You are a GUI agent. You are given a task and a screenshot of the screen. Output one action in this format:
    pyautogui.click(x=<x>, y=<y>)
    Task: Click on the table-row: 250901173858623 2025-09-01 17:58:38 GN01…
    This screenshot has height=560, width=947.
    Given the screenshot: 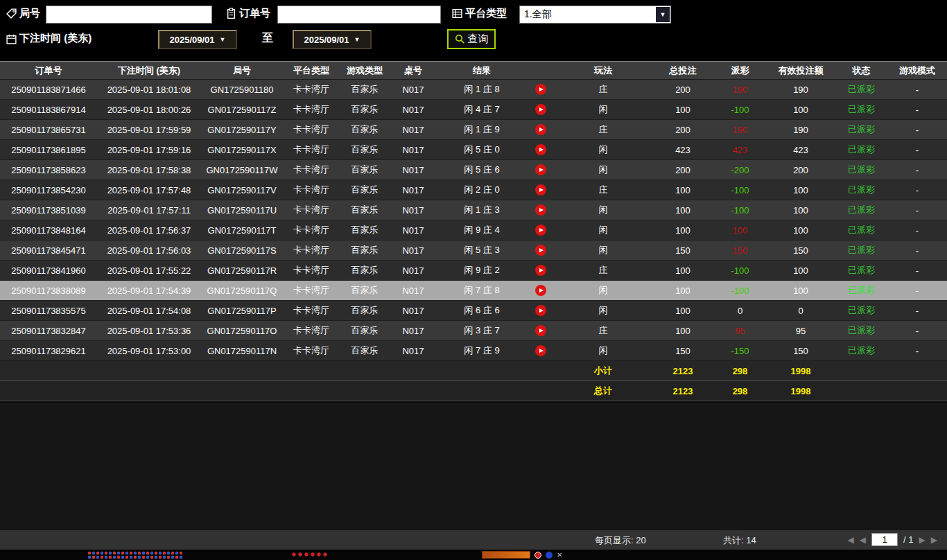 What is the action you would take?
    pyautogui.click(x=474, y=170)
    